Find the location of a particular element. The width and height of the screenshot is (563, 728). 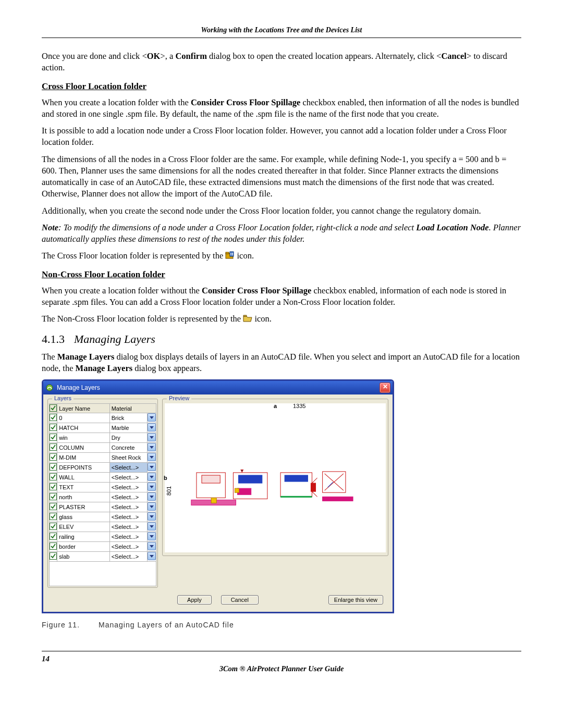

layer-row: M-DIMSheet Rock is located at coordinates (103, 458).